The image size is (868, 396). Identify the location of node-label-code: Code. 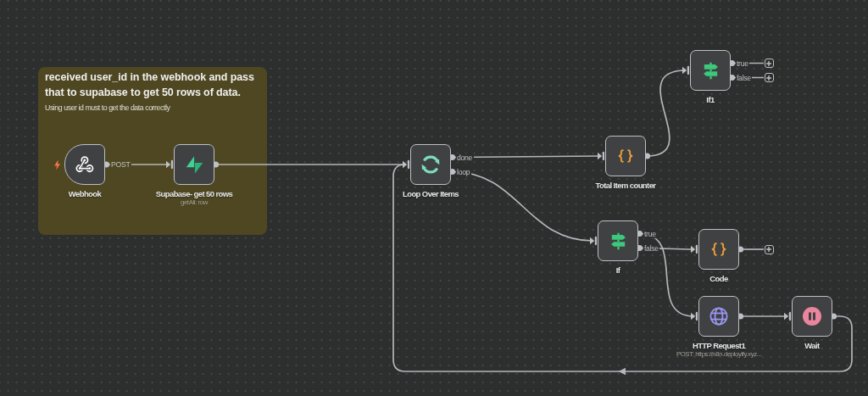
(719, 278).